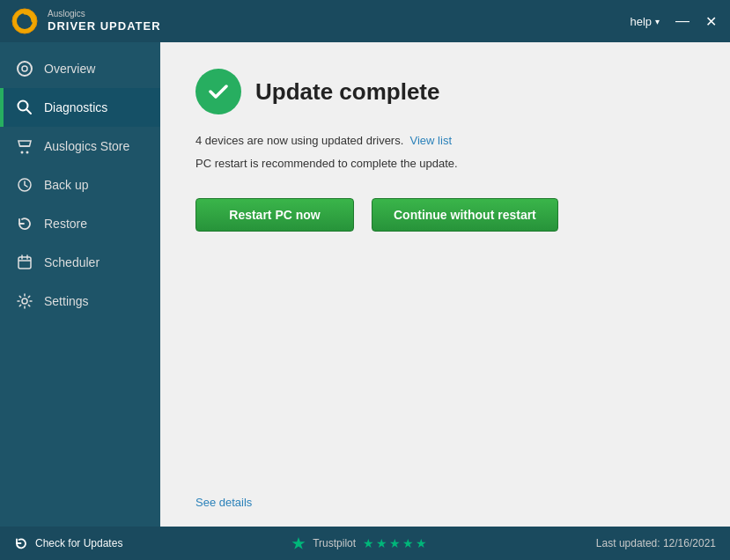 The width and height of the screenshot is (730, 560). I want to click on update-header: Update complete, so click(449, 92).